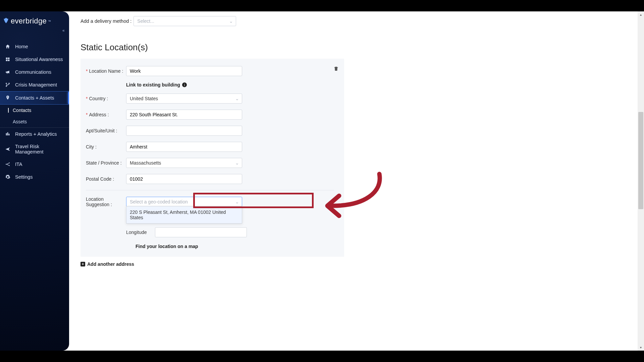 This screenshot has width=644, height=362. What do you see at coordinates (106, 115) in the screenshot?
I see `address-label: *Address :` at bounding box center [106, 115].